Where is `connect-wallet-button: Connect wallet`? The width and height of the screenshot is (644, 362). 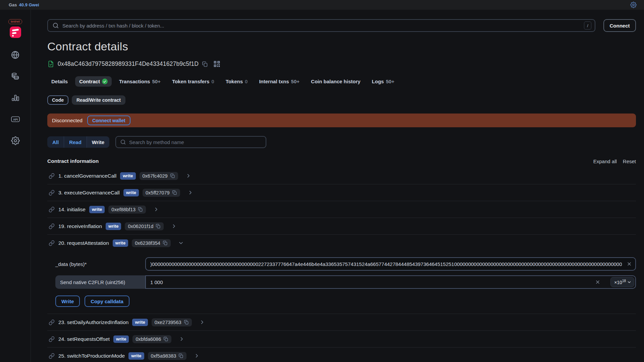
connect-wallet-button: Connect wallet is located at coordinates (109, 120).